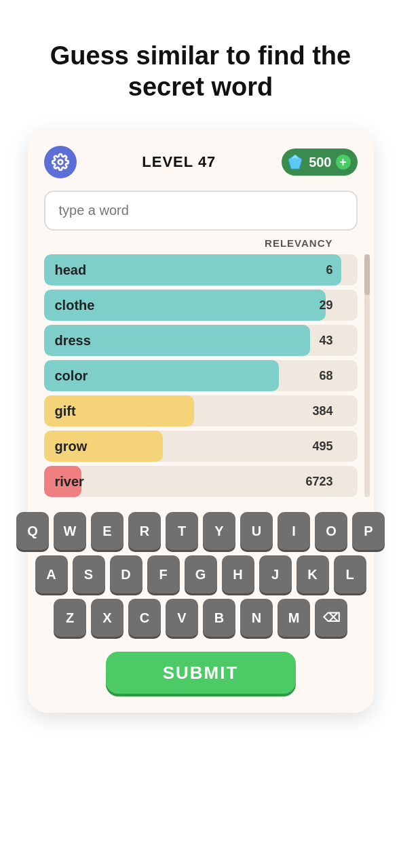  Describe the element at coordinates (201, 72) in the screenshot. I see `page-headline: Guess similar to find the secret word` at that location.